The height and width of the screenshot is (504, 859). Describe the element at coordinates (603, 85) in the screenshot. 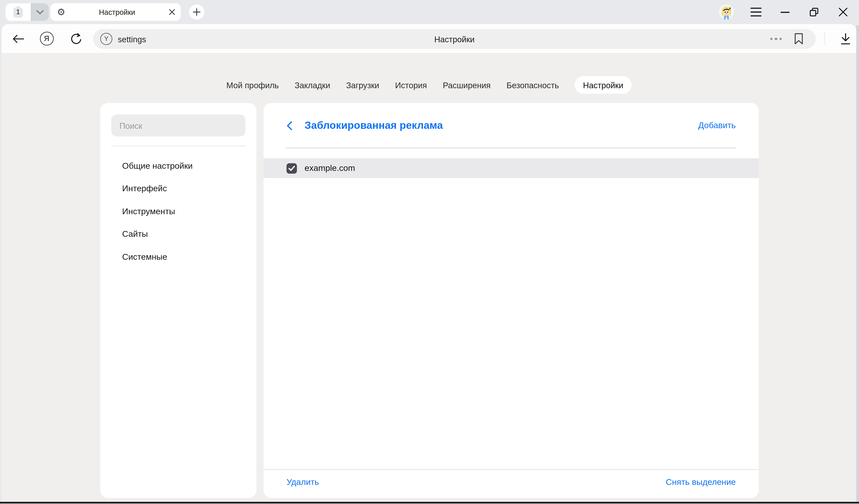

I see `tab-settings: Настройки` at that location.